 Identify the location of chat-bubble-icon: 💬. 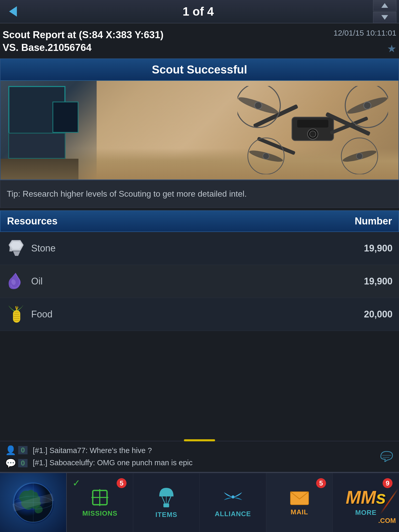
(11, 463).